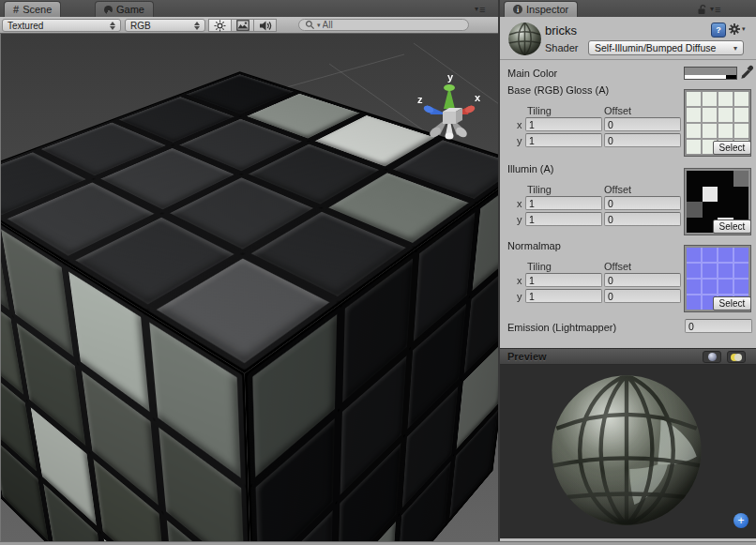 The height and width of the screenshot is (545, 756). Describe the element at coordinates (378, 9) in the screenshot. I see `tab-bar: # Scene Game ▾≡ i Inspector ▾≡` at that location.